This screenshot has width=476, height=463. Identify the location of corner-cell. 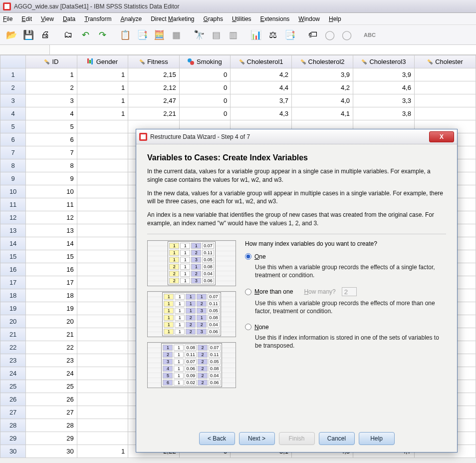
(13, 62).